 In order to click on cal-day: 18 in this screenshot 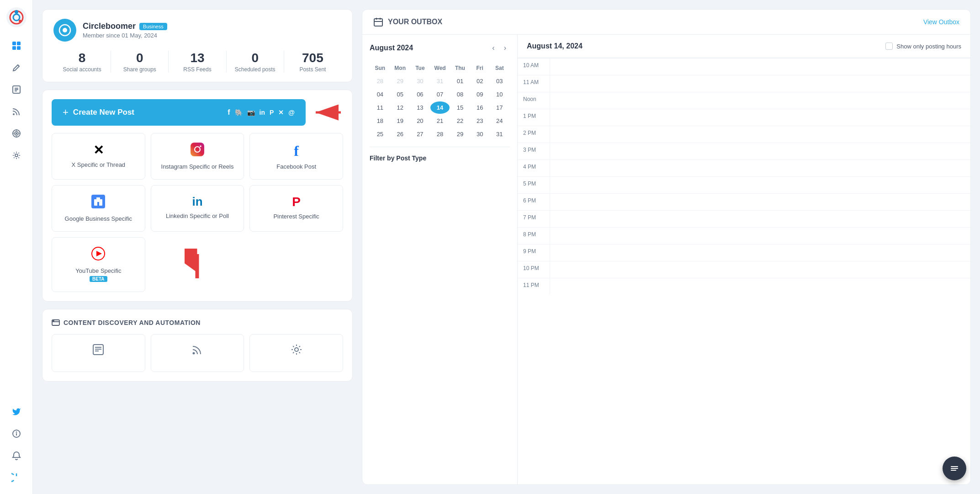, I will do `click(380, 121)`.